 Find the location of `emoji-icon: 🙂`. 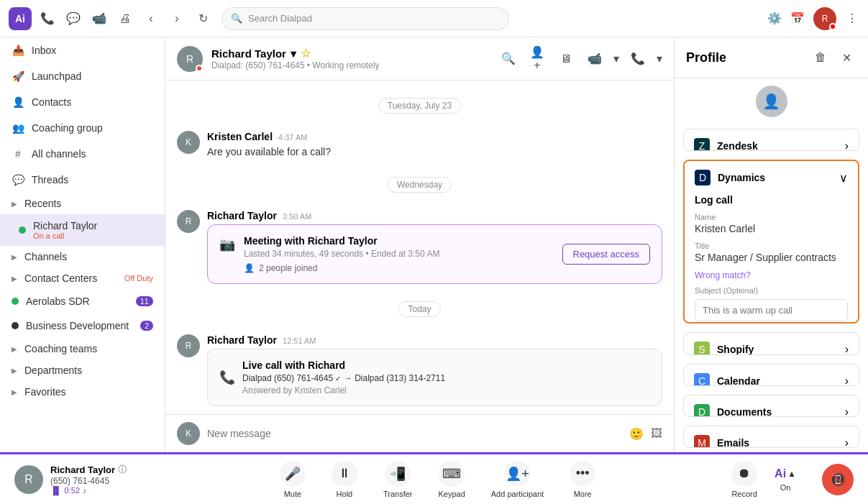

emoji-icon: 🙂 is located at coordinates (636, 434).